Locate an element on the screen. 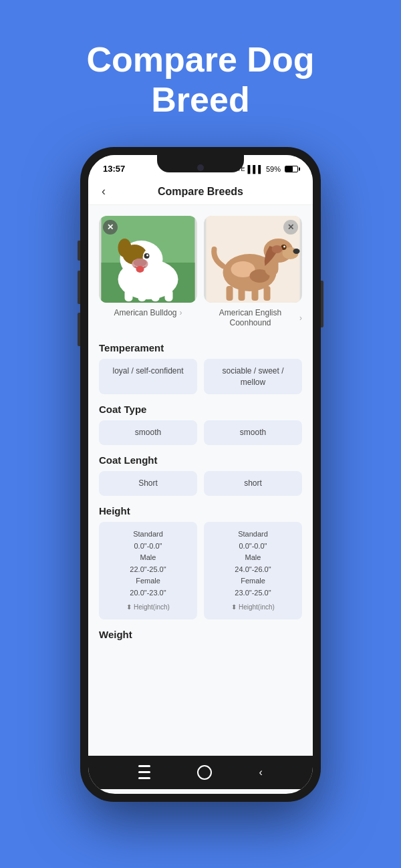  close-icon: ✕ is located at coordinates (110, 227).